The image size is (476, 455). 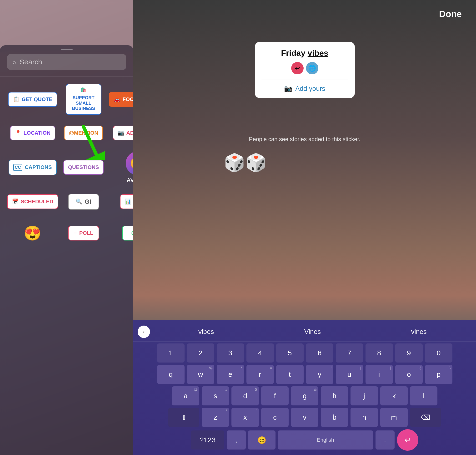 I want to click on poll-icon: ≡, so click(x=75, y=233).